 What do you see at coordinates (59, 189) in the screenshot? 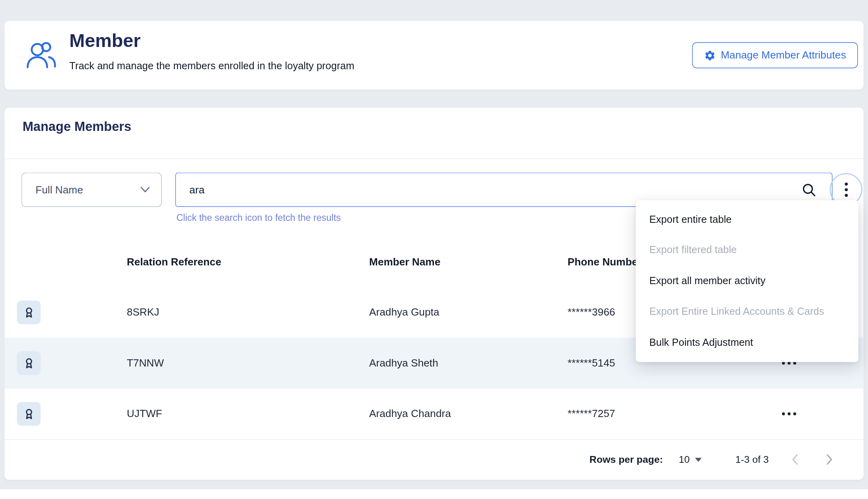
I see `search-field-select-value: Full Name` at bounding box center [59, 189].